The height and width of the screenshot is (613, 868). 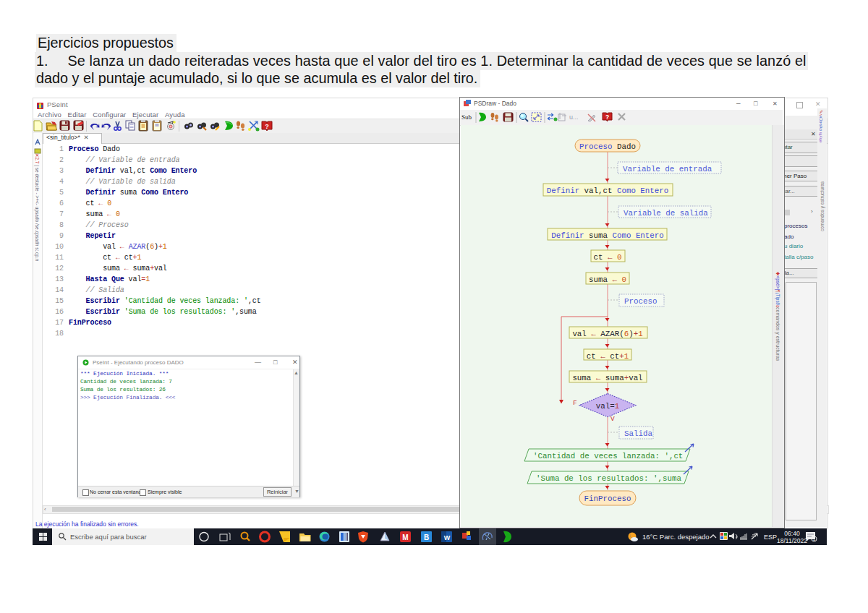 I want to click on svg-text: 18/11/2022, so click(x=792, y=541).